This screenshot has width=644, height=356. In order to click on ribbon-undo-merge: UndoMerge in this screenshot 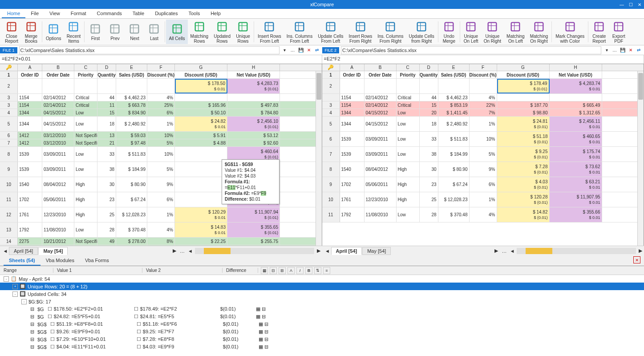, I will do `click(449, 32)`.